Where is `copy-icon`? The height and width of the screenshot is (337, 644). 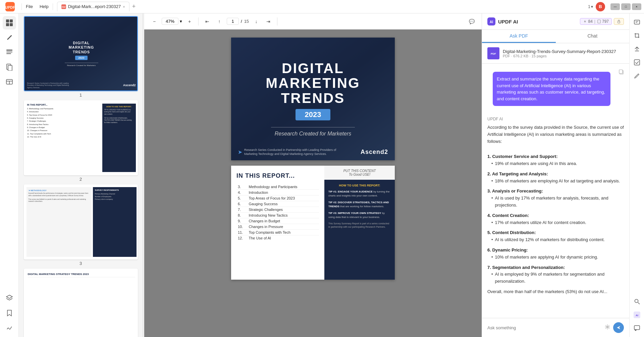 copy-icon is located at coordinates (621, 72).